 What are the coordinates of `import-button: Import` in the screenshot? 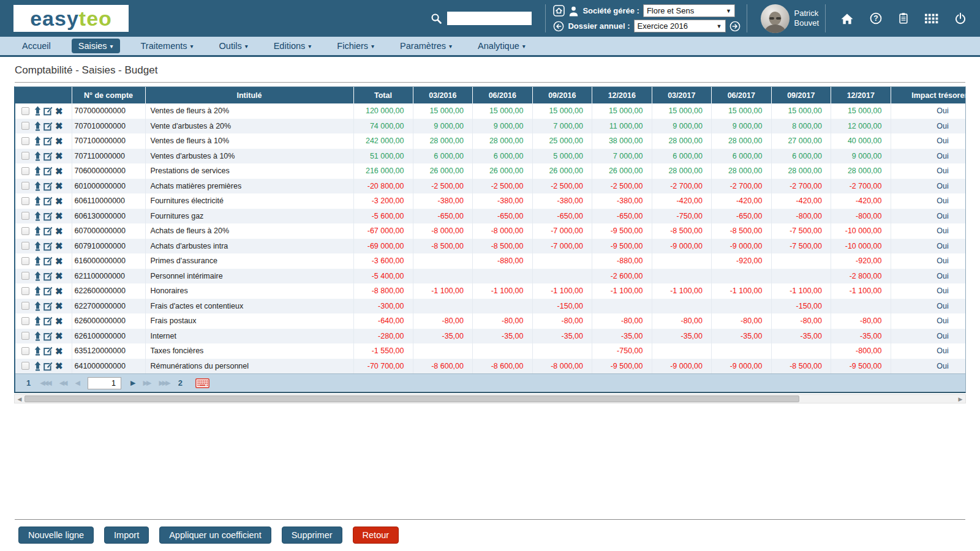 It's located at (126, 535).